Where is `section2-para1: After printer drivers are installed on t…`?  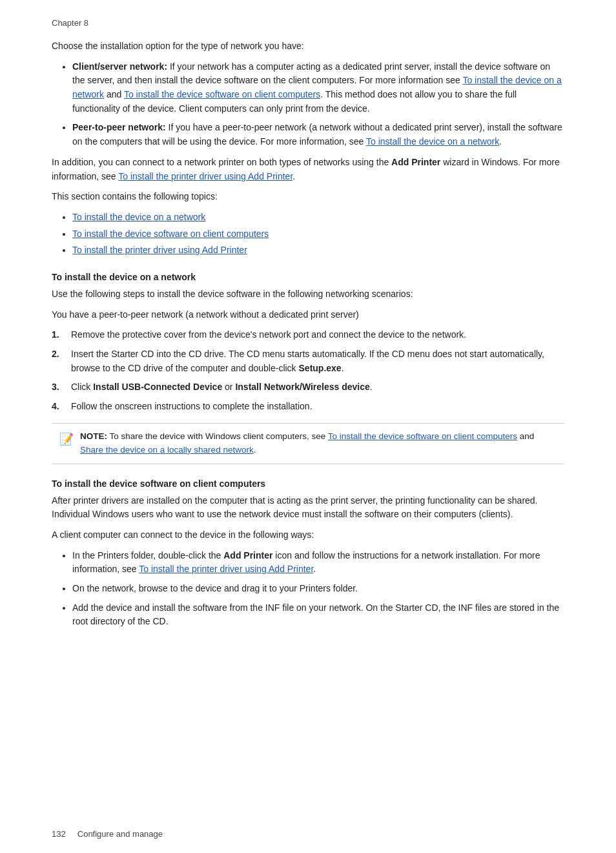
section2-para1: After printer drivers are installed on t… is located at coordinates (308, 508).